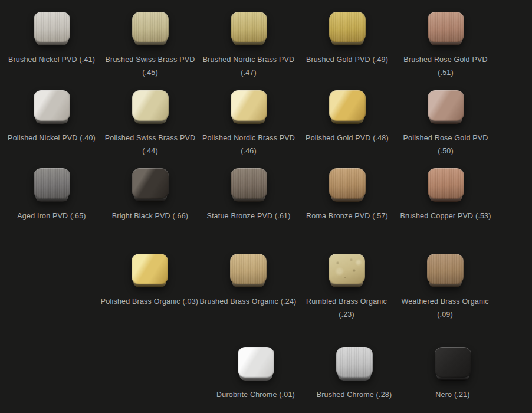 The height and width of the screenshot is (413, 532). What do you see at coordinates (347, 216) in the screenshot?
I see `swatch-label: Roma Bronze PVD (.57)` at bounding box center [347, 216].